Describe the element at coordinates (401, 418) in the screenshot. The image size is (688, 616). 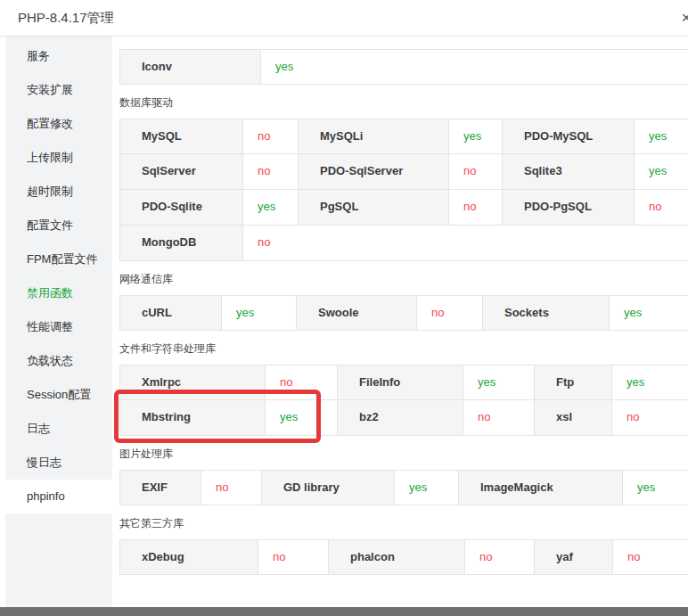
I see `ext-name-bz2: bz2` at that location.